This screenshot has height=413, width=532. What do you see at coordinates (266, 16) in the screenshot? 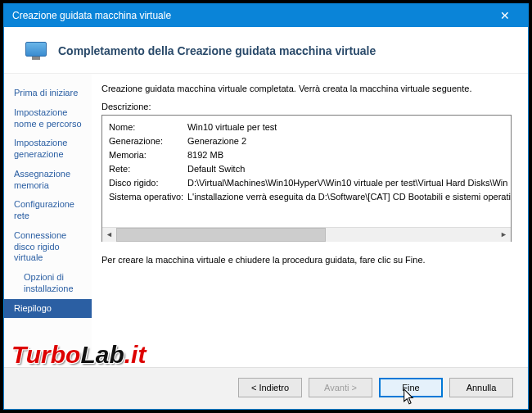
I see `titlebar: Creazione guidata macchina virtuale ✕` at bounding box center [266, 16].